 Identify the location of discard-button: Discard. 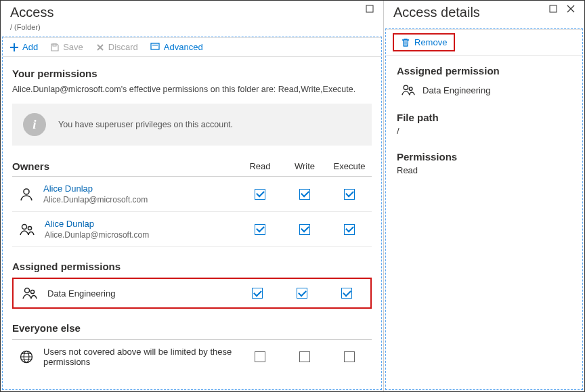
(116, 47).